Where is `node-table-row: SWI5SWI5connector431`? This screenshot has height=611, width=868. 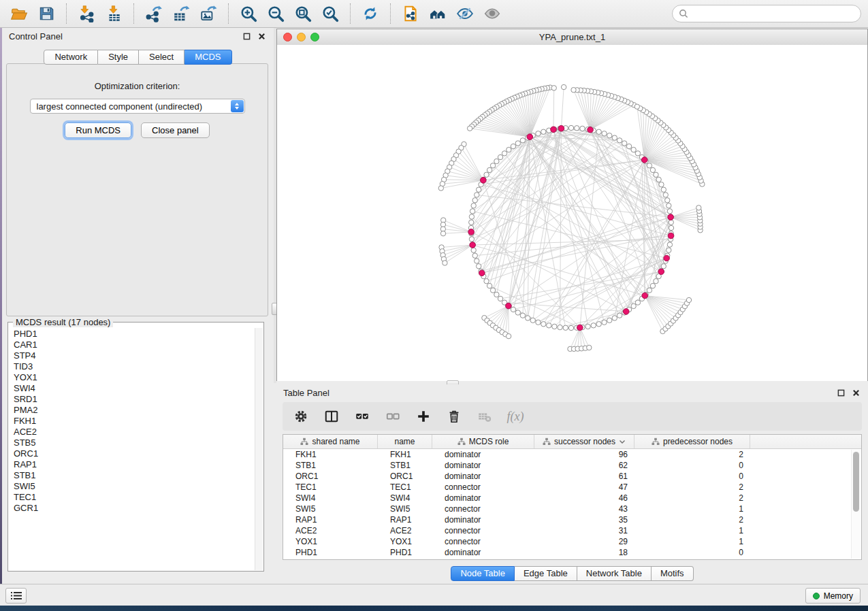
node-table-row: SWI5SWI5connector431 is located at coordinates (572, 509).